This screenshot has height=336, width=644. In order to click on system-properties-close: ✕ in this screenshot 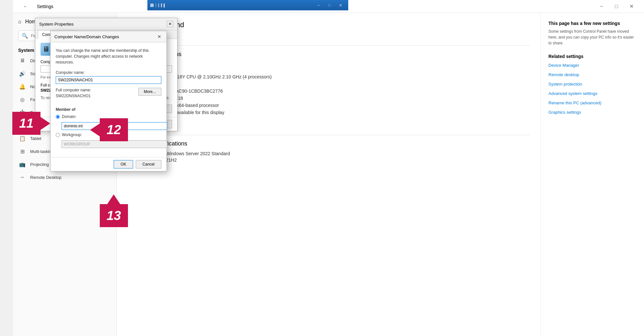, I will do `click(170, 24)`.